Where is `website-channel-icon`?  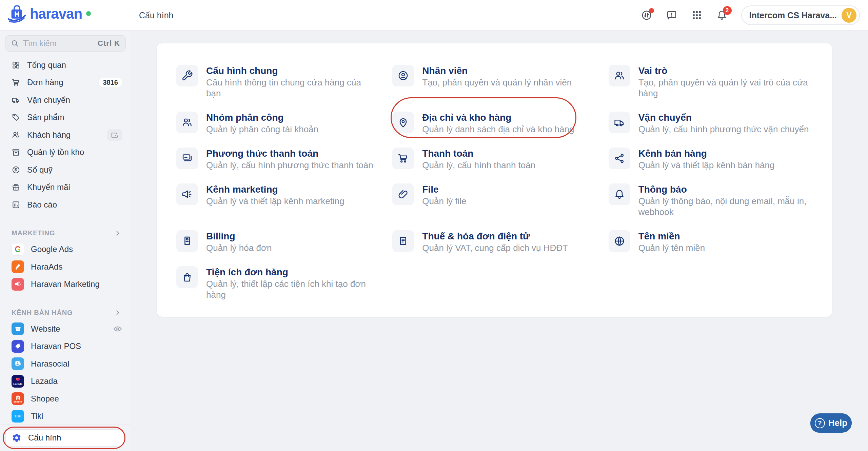 website-channel-icon is located at coordinates (18, 329).